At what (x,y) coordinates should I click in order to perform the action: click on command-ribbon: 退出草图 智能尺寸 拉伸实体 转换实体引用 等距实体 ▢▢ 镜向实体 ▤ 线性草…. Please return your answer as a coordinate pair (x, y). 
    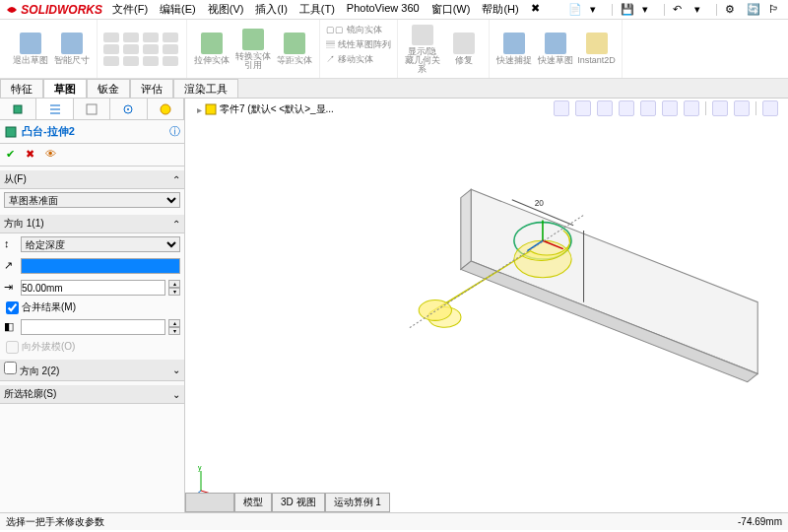
    Looking at the image, I should click on (394, 49).